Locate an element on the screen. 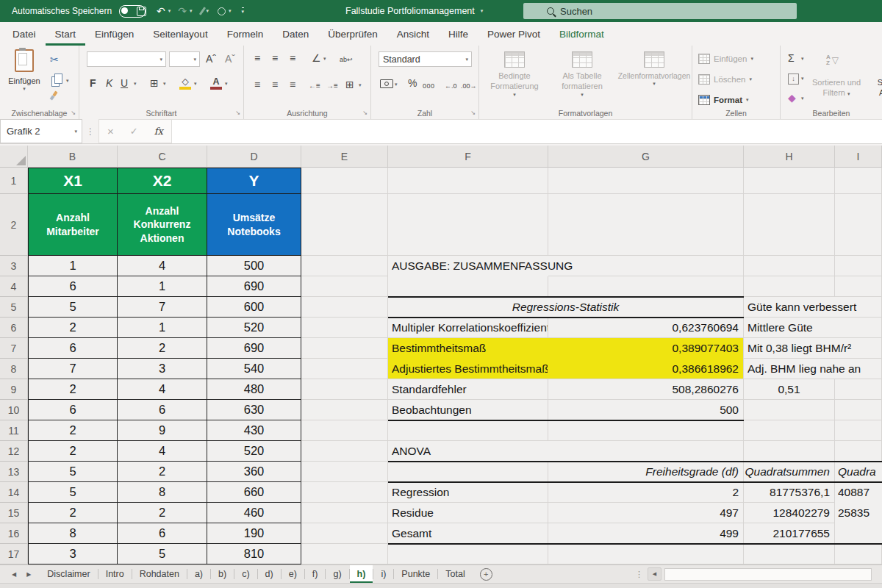  sheet-tab-punkte: Punkte is located at coordinates (416, 574).